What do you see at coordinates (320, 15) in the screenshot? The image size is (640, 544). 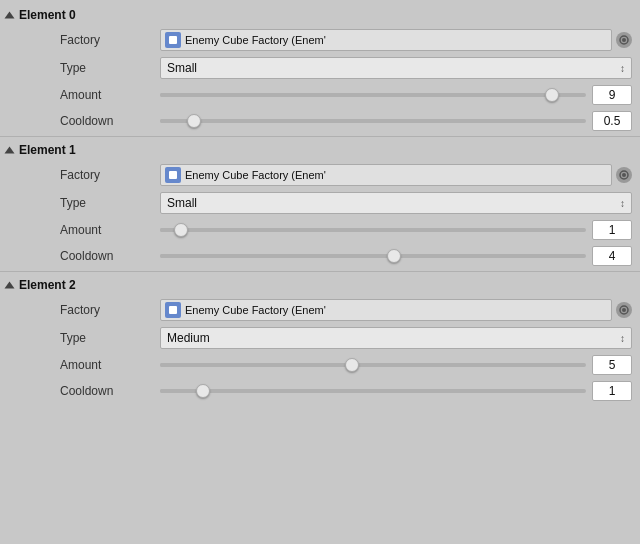 I see `element-0-header: Element 0` at bounding box center [320, 15].